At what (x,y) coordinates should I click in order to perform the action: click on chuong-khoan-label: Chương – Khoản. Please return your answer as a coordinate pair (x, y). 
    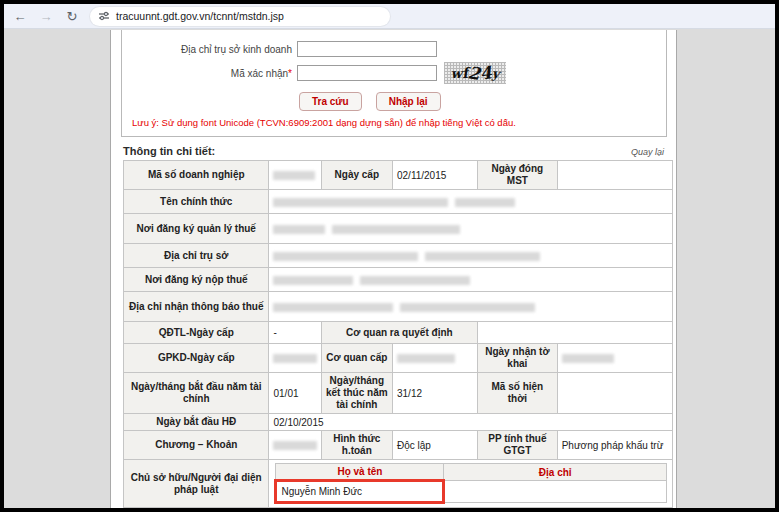
    Looking at the image, I should click on (196, 446).